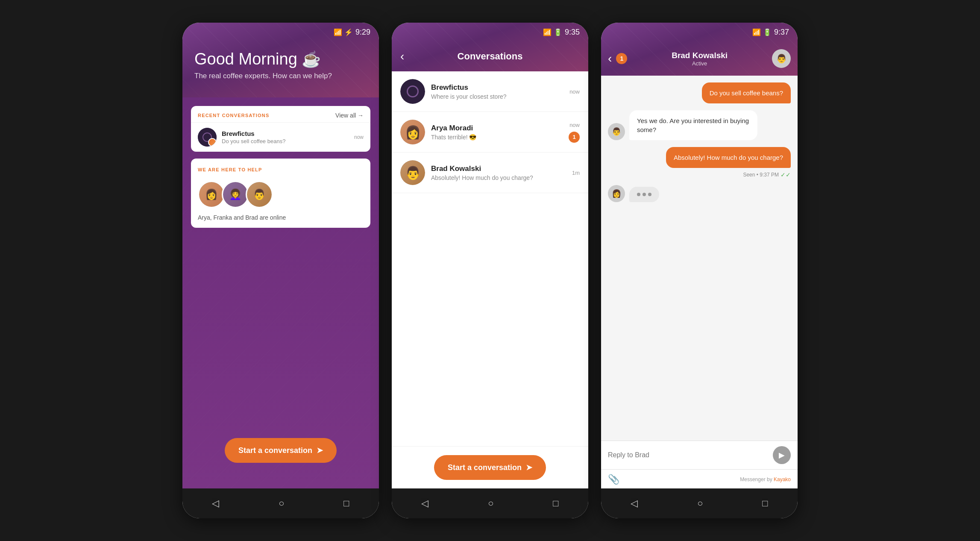  I want to click on view-all-link: View all →, so click(349, 115).